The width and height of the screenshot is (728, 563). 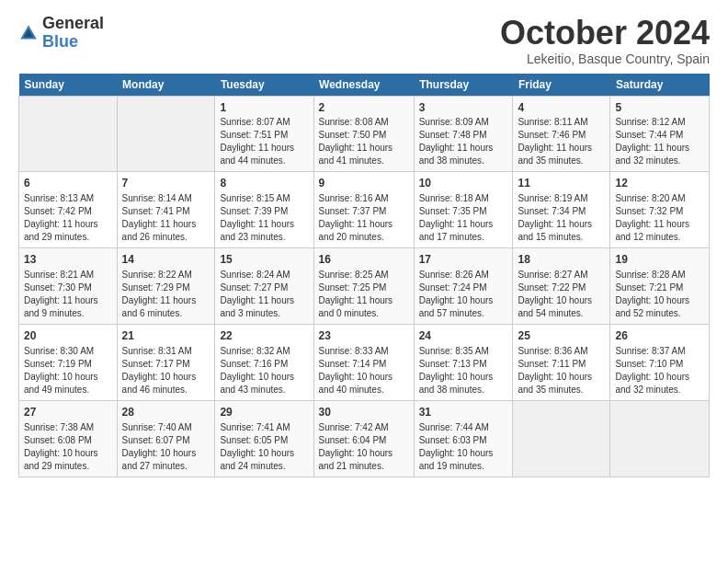 I want to click on calendar-cell: 13Sunrise: 8:21 AMSunset: 7:30 PMDayligh…, so click(x=68, y=287).